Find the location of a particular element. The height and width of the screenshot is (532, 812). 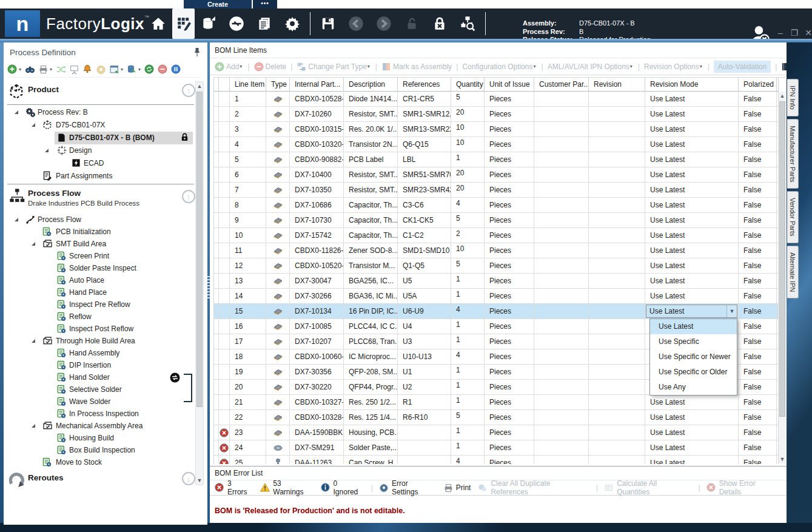

table-row: 24DX7-SM291Solder Paste,...1PiecesUse La… is located at coordinates (500, 448).